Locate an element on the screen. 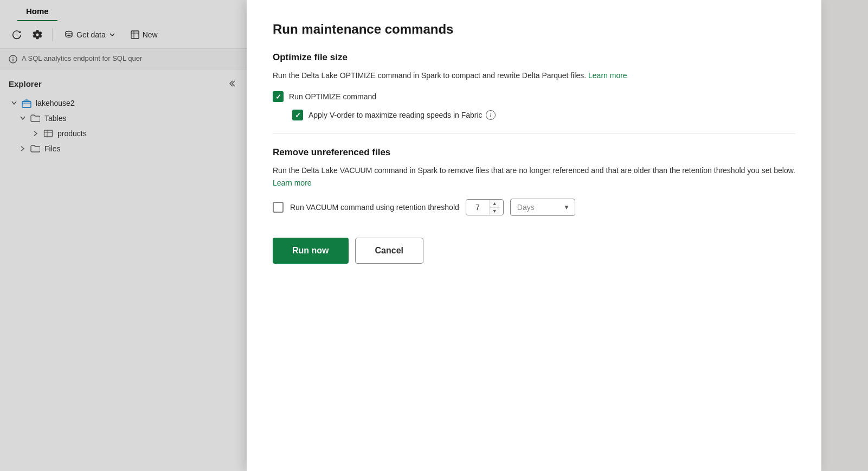 This screenshot has width=868, height=471. vorder-checkbox-row: ✓ Apply V-order to maximize reading spee… is located at coordinates (534, 115).